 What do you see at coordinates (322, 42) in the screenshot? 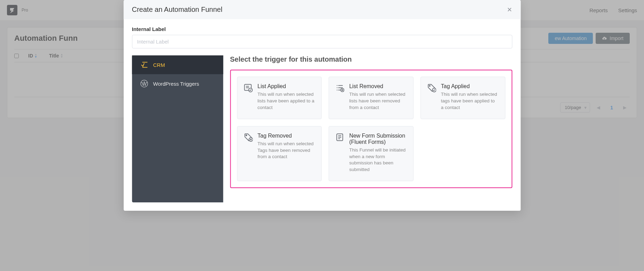
I see `internal-label-input` at bounding box center [322, 42].